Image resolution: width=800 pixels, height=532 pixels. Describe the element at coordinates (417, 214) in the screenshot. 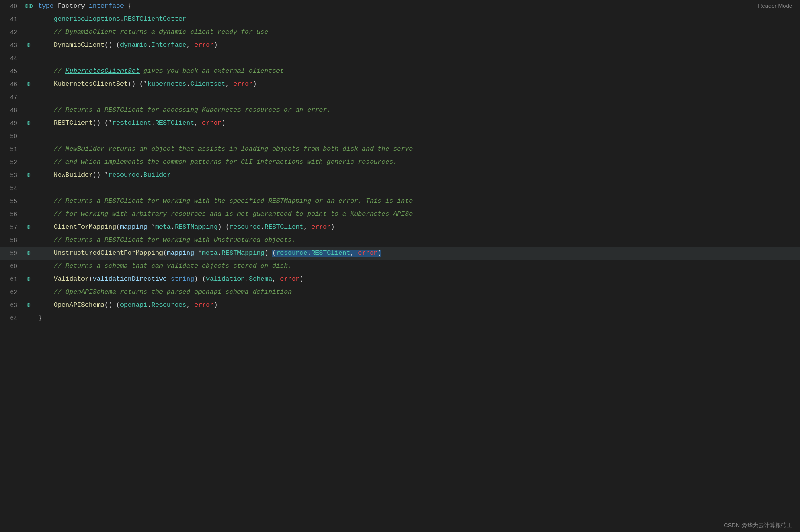

I see `line-content: // for working with arbitrary resources …` at that location.